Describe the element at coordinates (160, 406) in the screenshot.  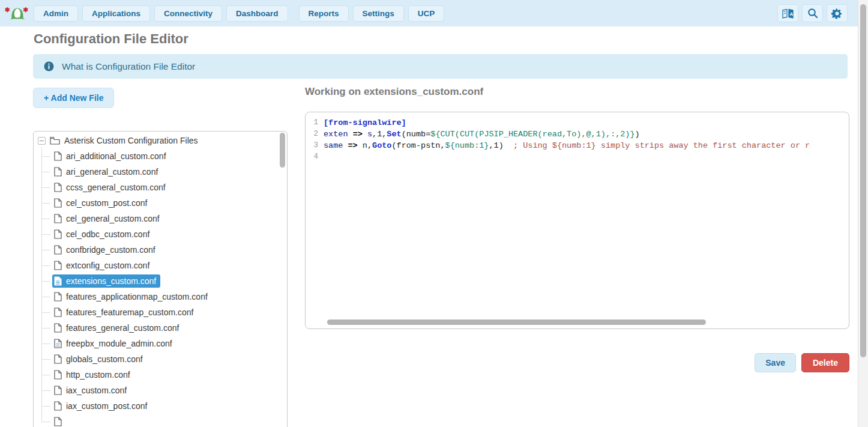
I see `tree-item-iax_custom_post-conf: iax_custom_post.conf` at that location.